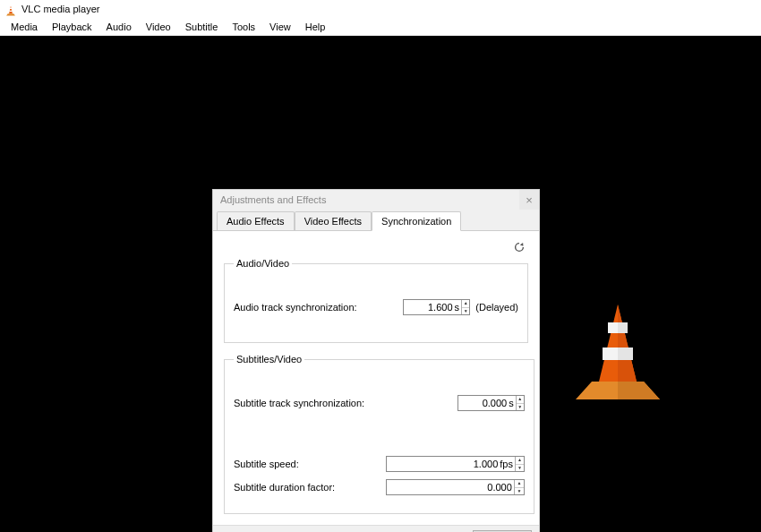  I want to click on menu-subtitle: Subtitle, so click(202, 27).